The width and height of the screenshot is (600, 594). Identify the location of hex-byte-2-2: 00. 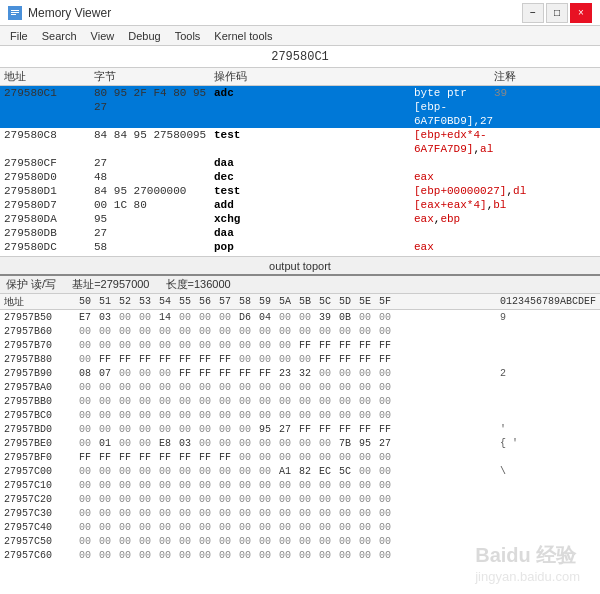
(125, 346).